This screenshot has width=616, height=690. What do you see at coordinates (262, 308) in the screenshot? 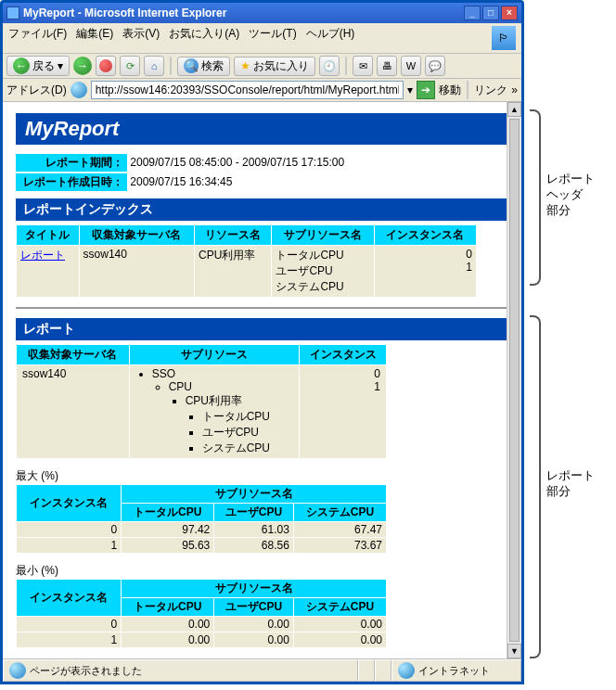
I see `separator` at bounding box center [262, 308].